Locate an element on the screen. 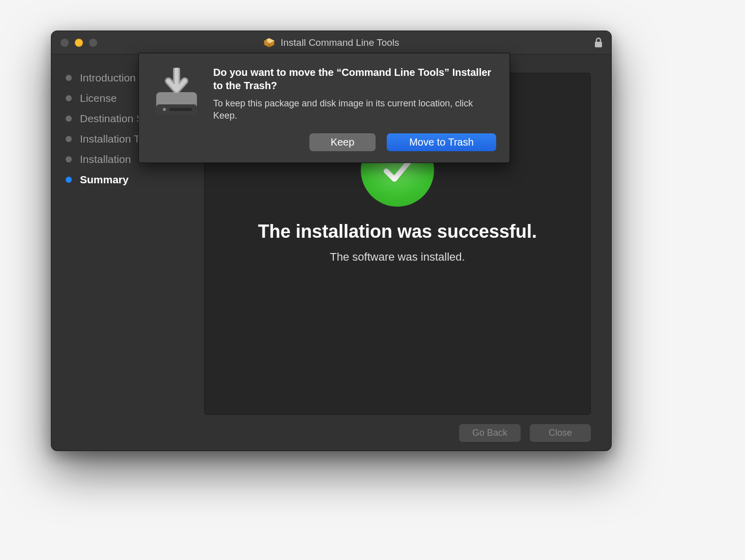  window-minimize-button is located at coordinates (79, 43).